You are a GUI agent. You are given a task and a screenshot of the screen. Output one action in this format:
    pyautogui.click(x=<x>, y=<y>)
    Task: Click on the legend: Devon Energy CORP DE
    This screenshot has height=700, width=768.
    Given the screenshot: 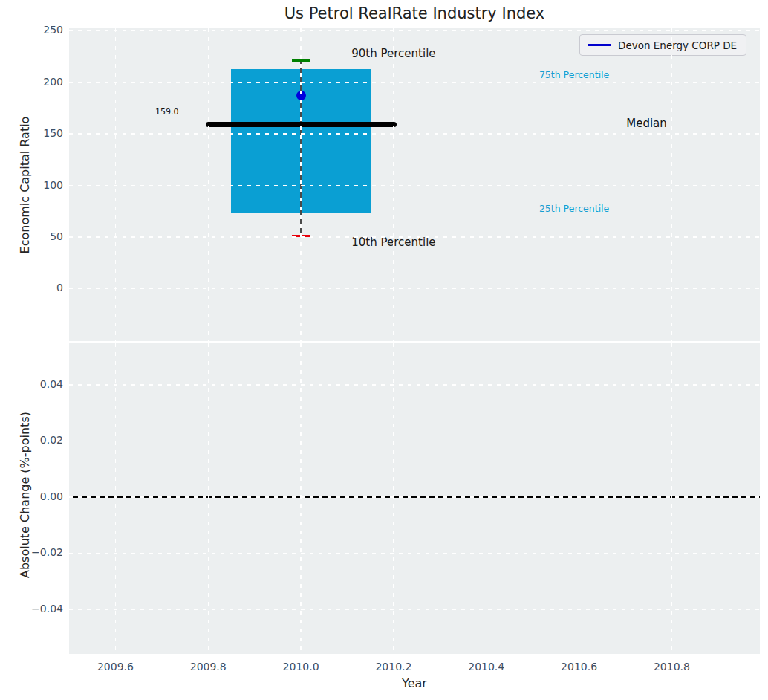 What is the action you would take?
    pyautogui.click(x=663, y=45)
    